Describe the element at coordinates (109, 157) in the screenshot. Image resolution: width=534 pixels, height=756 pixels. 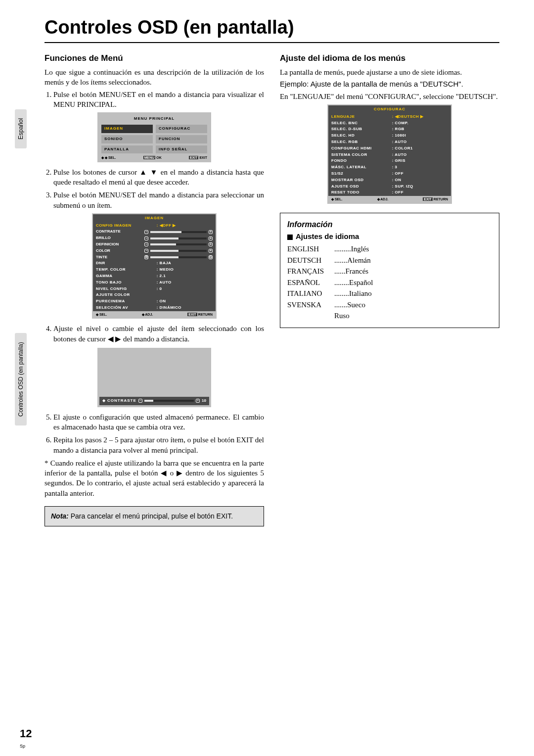
I see `osd-main-foot-sel: ◆ ◆ SEL.` at that location.